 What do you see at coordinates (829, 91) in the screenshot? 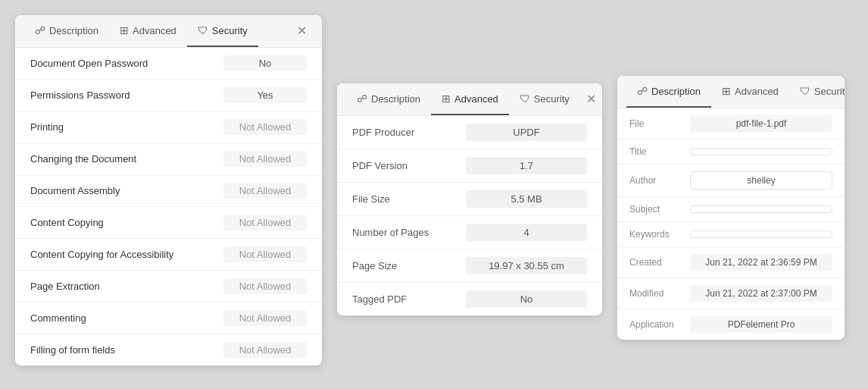
I see `tab-security-label-3: Security` at bounding box center [829, 91].